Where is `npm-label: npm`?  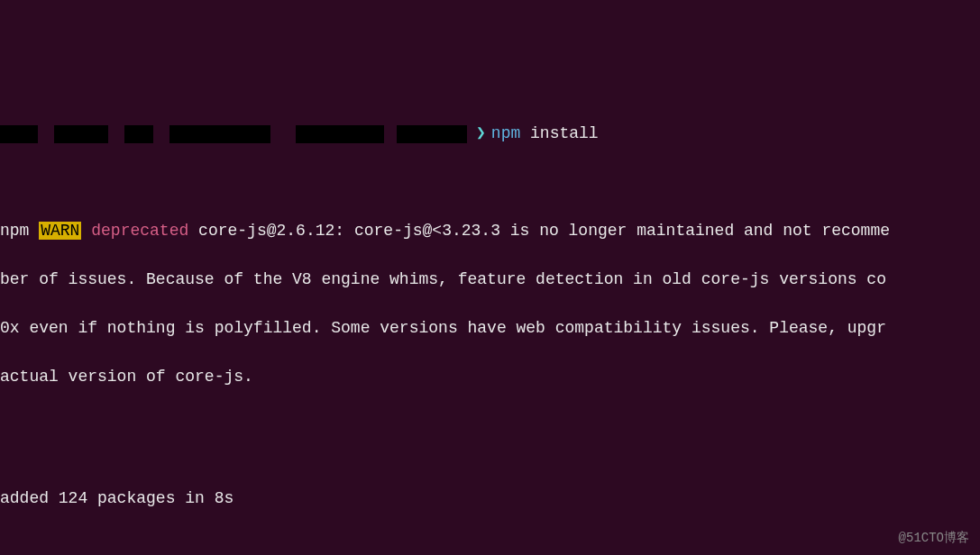
npm-label: npm is located at coordinates (14, 231).